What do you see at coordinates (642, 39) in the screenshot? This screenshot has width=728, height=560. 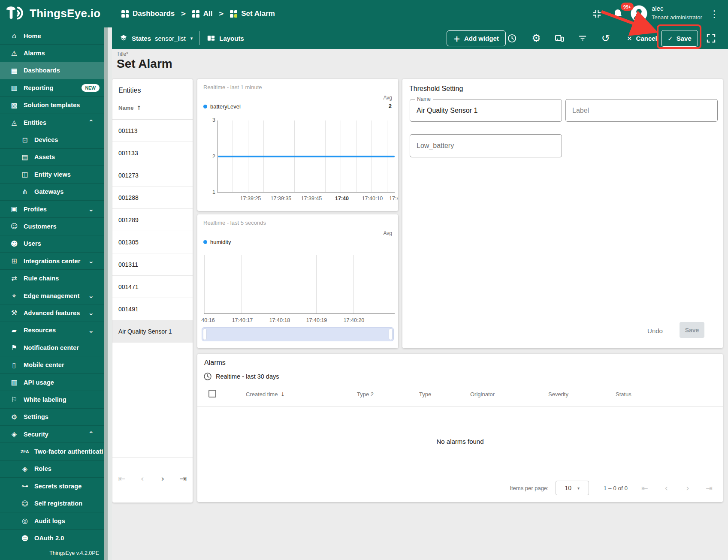 I see `cancel-button: ✕ Cancel` at bounding box center [642, 39].